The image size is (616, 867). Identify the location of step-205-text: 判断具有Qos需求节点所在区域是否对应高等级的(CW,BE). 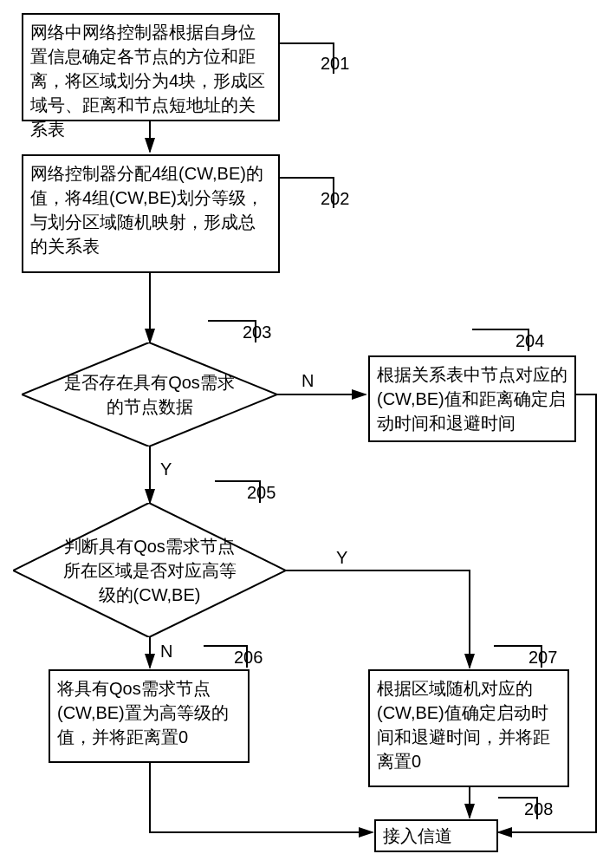
(149, 570).